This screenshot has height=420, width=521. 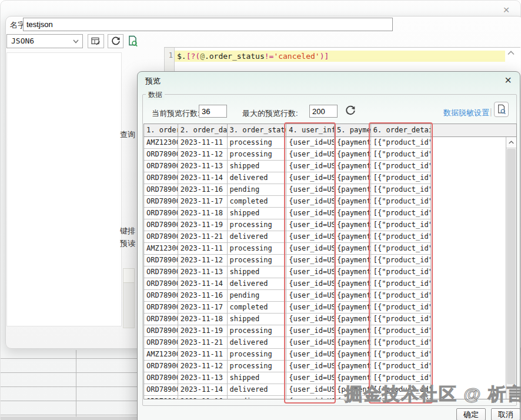 What do you see at coordinates (512, 142) in the screenshot?
I see `scroll-up-icon` at bounding box center [512, 142].